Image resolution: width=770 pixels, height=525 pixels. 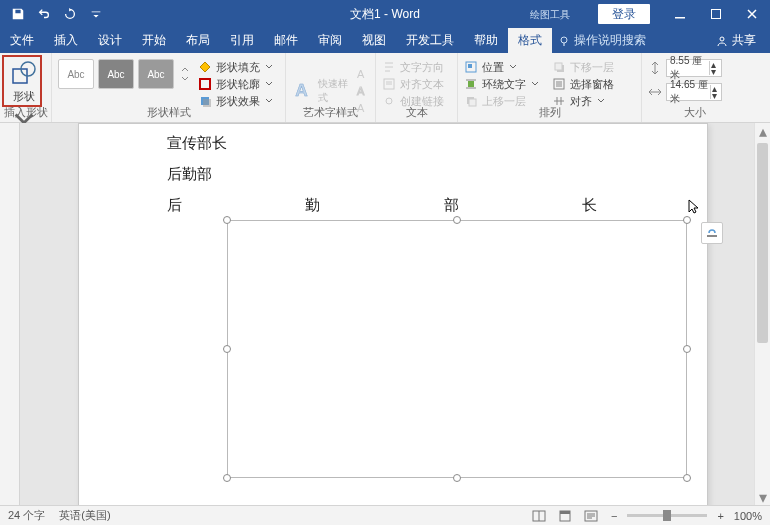 What do you see at coordinates (695, 88) in the screenshot?
I see `group-size: 8.55 厘米▴▾ 14.65 厘米▴▾ 大小` at bounding box center [695, 88].